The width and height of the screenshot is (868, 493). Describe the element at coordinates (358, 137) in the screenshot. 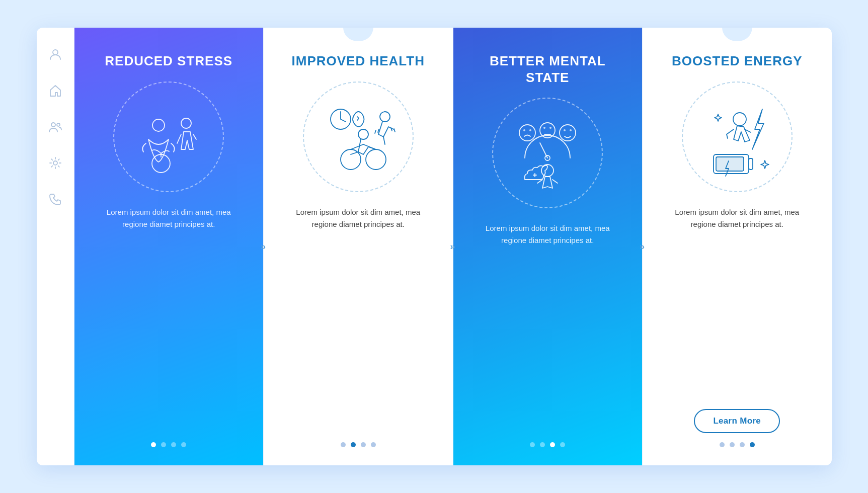

I see `card-2-illustration` at that location.